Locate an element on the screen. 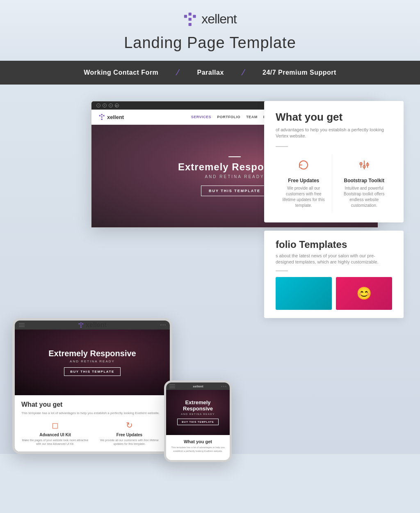 The height and width of the screenshot is (513, 420). nav-logo-icon is located at coordinates (102, 117).